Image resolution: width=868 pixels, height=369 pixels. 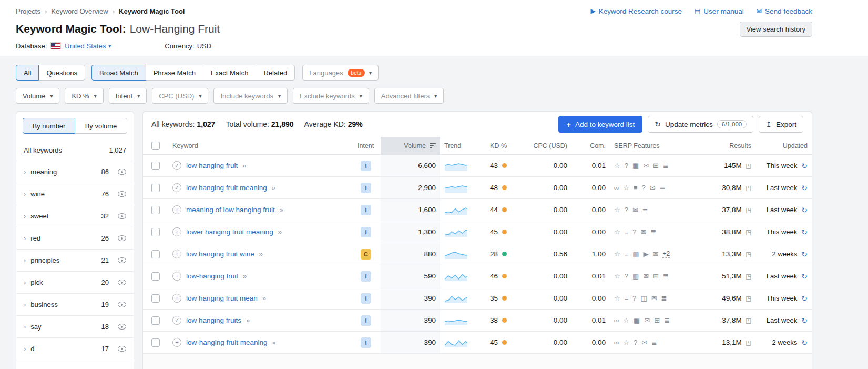 I want to click on keyword-link: low hanging fruit mean, so click(x=222, y=298).